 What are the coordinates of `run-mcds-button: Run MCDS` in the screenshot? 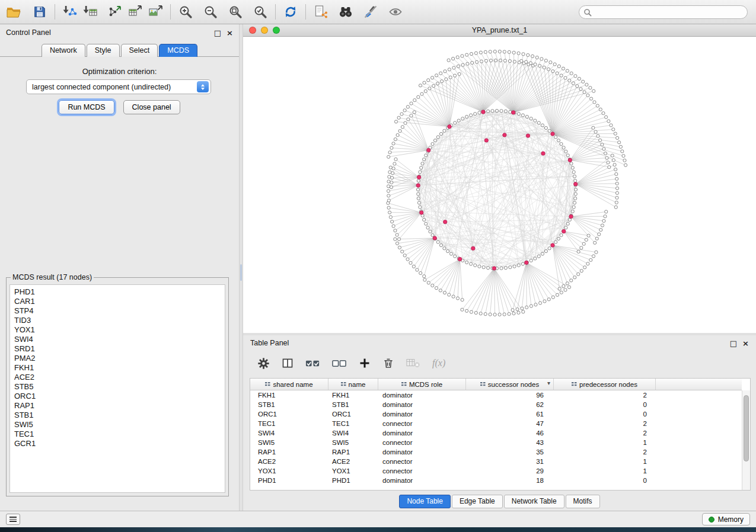 It's located at (87, 107).